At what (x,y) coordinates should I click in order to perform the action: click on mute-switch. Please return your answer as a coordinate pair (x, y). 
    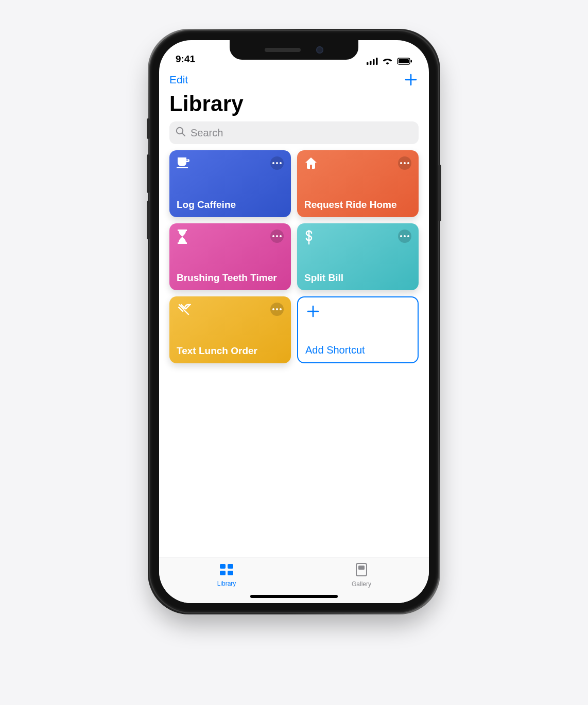
    Looking at the image, I should click on (148, 129).